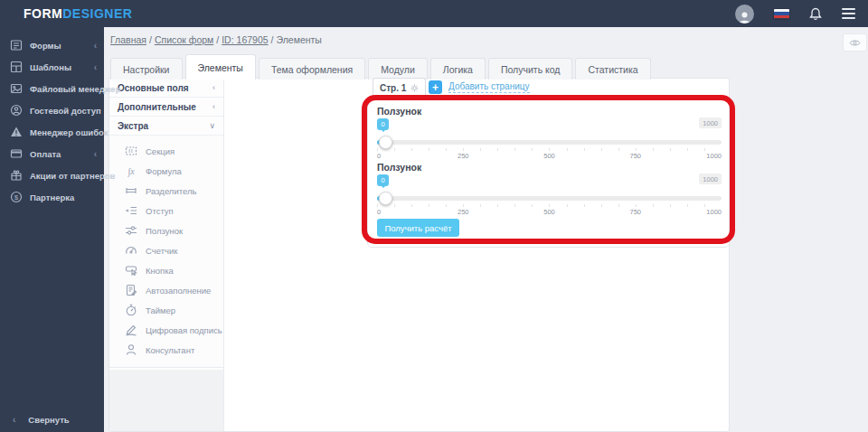 The image size is (868, 432). What do you see at coordinates (131, 191) in the screenshot?
I see `divider-icon` at bounding box center [131, 191].